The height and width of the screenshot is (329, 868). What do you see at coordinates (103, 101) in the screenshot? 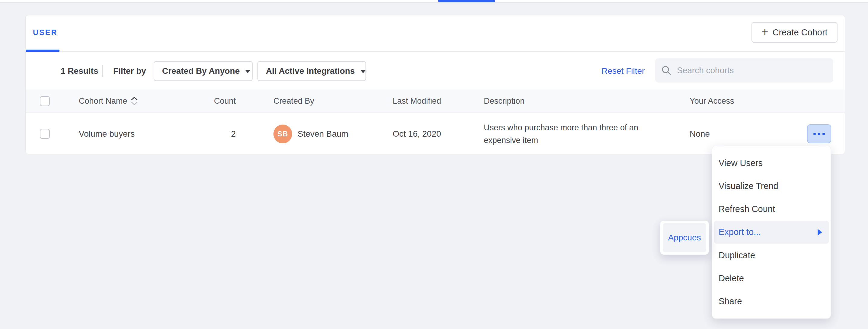
I see `header-cohort-name-label: Cohort Name` at bounding box center [103, 101].